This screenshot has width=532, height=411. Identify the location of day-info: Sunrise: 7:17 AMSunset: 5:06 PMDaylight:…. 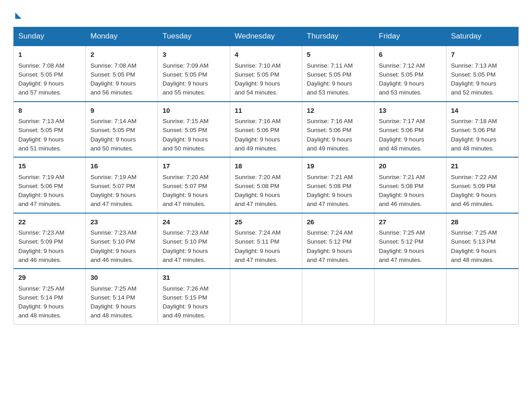
(402, 135).